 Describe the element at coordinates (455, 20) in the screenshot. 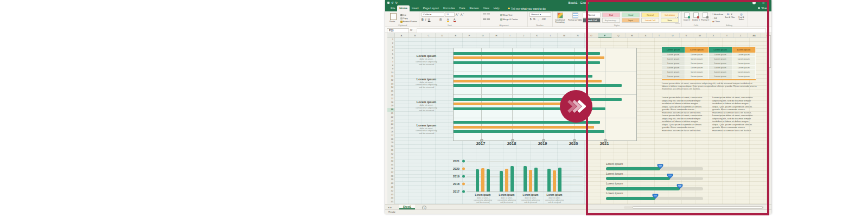

I see `font-color-button: A` at that location.